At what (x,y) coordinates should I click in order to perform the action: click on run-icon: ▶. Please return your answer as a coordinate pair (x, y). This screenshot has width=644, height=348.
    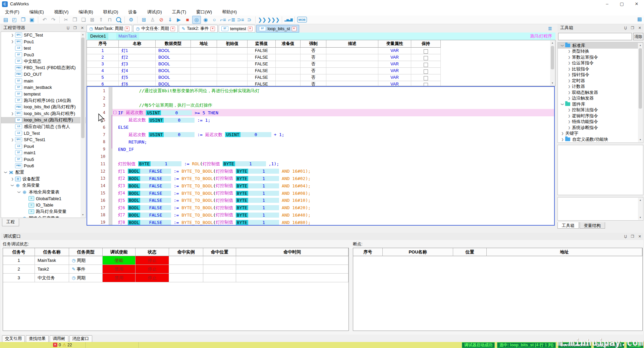
    Looking at the image, I should click on (179, 20).